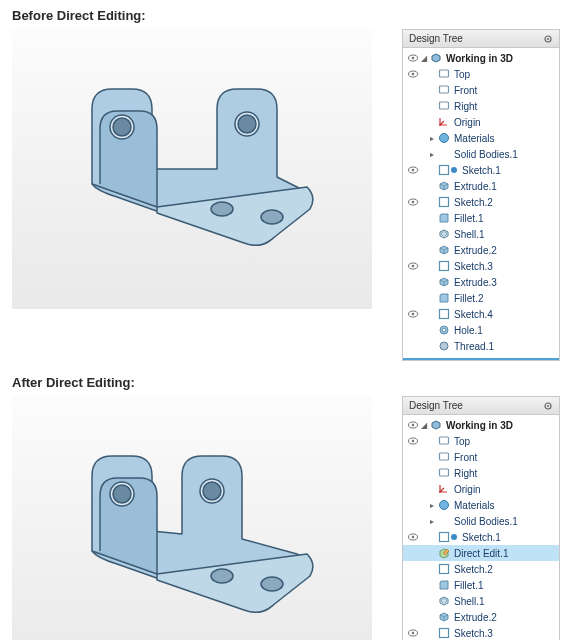 This screenshot has height=640, width=581. Describe the element at coordinates (481, 528) in the screenshot. I see `tree-body-after: ◢Working in 3DTopFrontRightOrigin▸Materi…` at that location.